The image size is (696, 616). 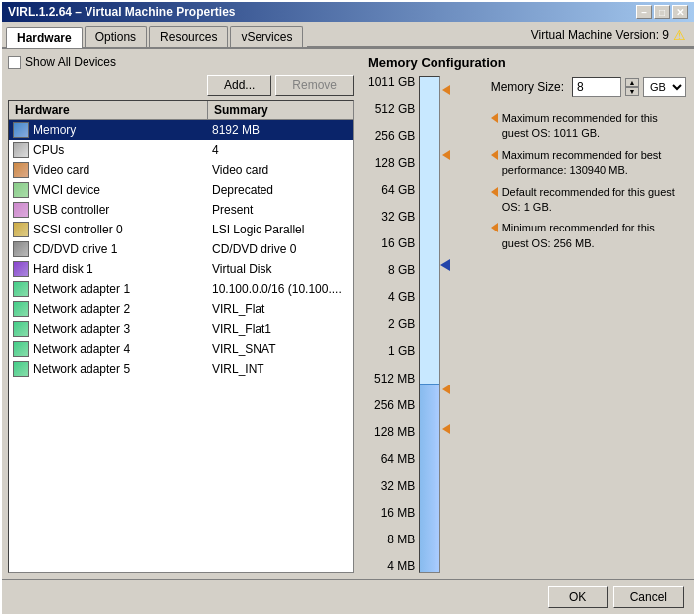 I want to click on marker-default, so click(x=446, y=389).